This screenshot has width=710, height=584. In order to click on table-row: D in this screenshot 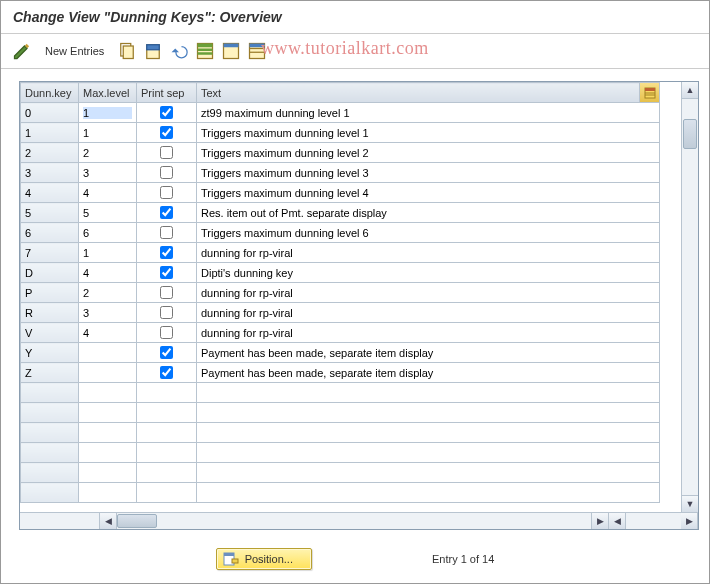, I will do `click(340, 273)`.